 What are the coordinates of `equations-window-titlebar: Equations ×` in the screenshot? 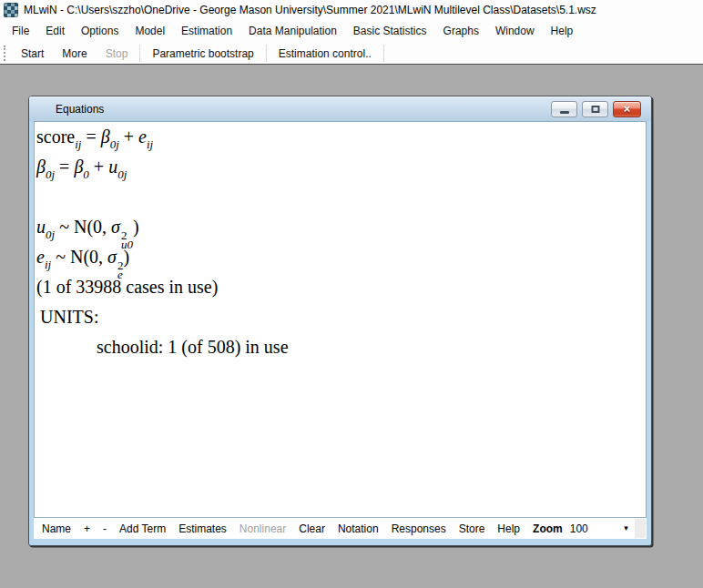 It's located at (341, 109).